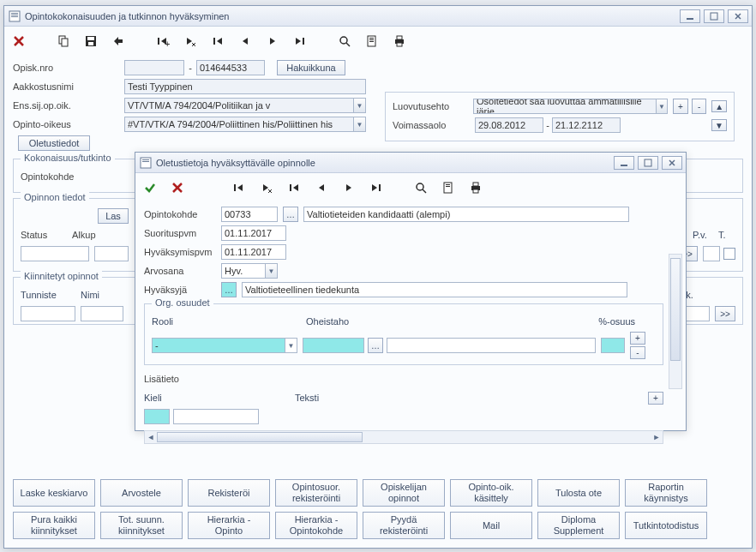 The width and height of the screenshot is (756, 552). Describe the element at coordinates (311, 68) in the screenshot. I see `hakuikkuna-button: Hakuikkuna` at that location.